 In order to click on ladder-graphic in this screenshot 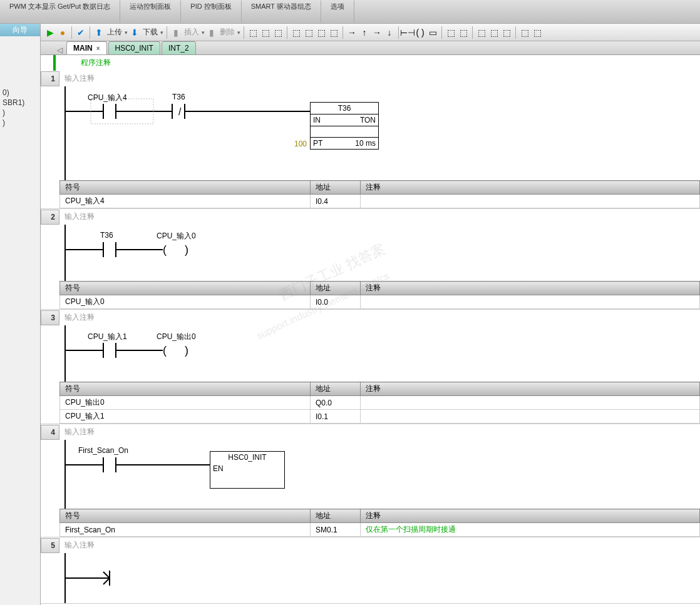, I will do `click(122, 578)`.